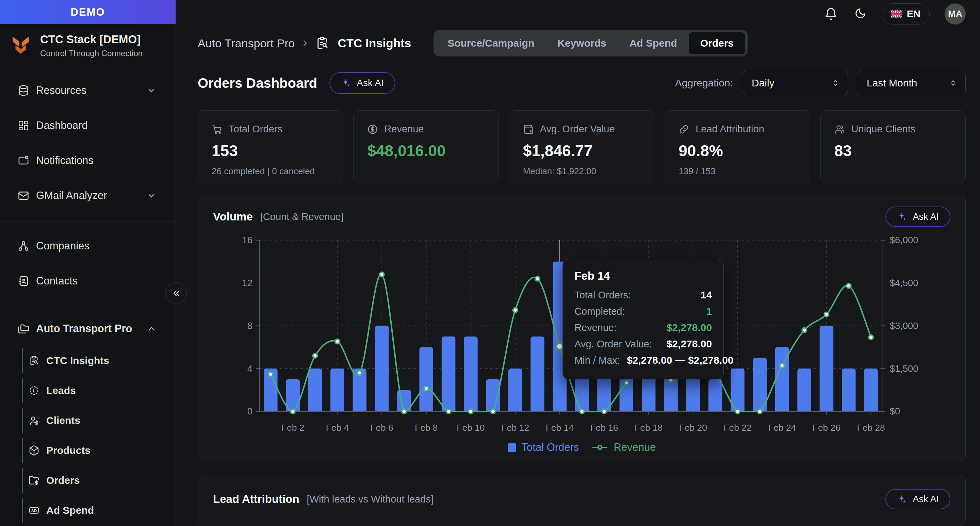 This screenshot has width=980, height=526. I want to click on folders-icon, so click(24, 329).